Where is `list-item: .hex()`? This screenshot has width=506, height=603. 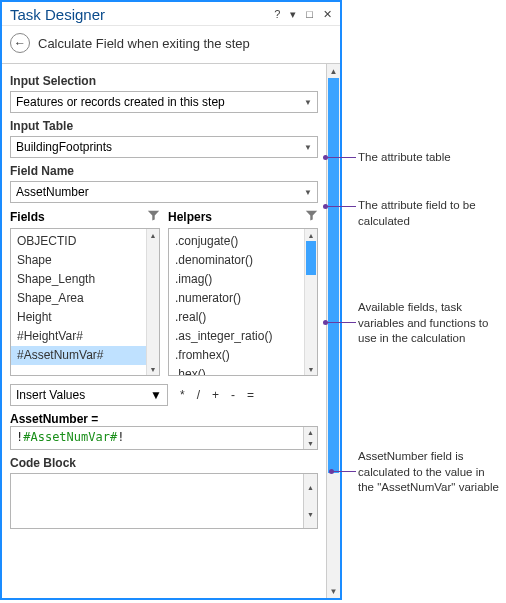
list-item: .hex() is located at coordinates (236, 370).